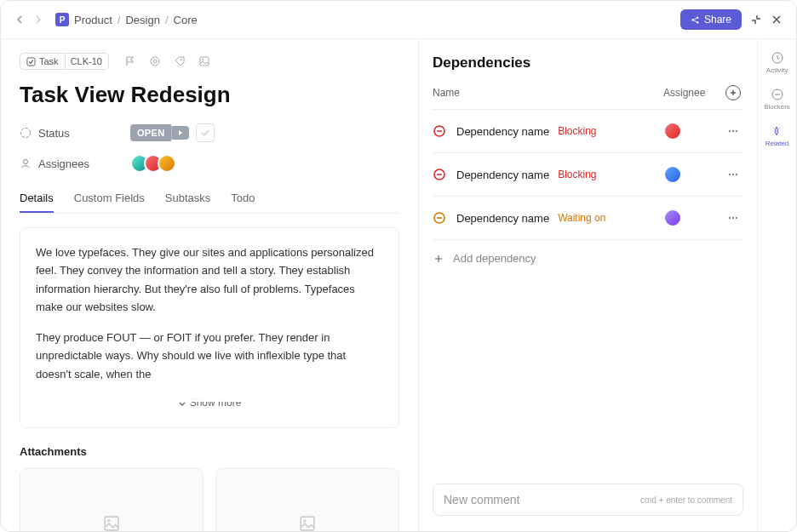 The width and height of the screenshot is (797, 532). Describe the element at coordinates (588, 63) in the screenshot. I see `dependencies-title: Dependencies` at that location.